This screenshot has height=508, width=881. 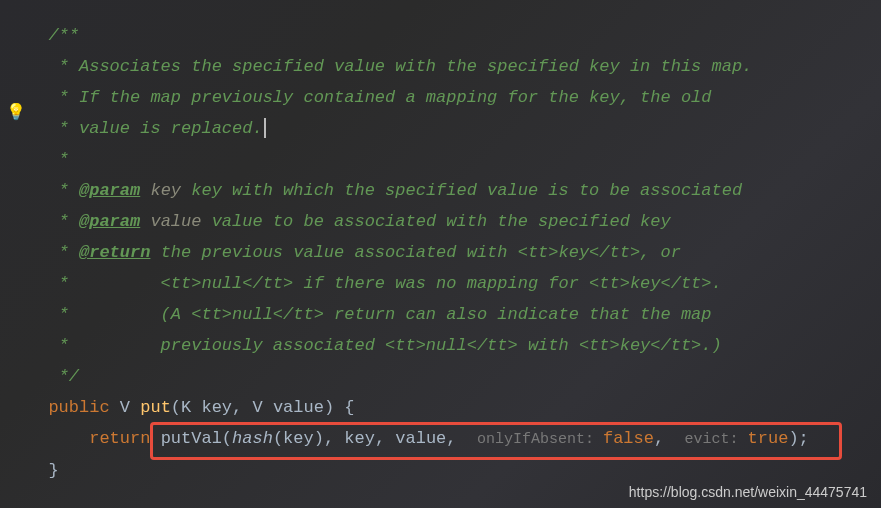 What do you see at coordinates (416, 252) in the screenshot?
I see `comment: the previous value associated with <tt>k…` at bounding box center [416, 252].